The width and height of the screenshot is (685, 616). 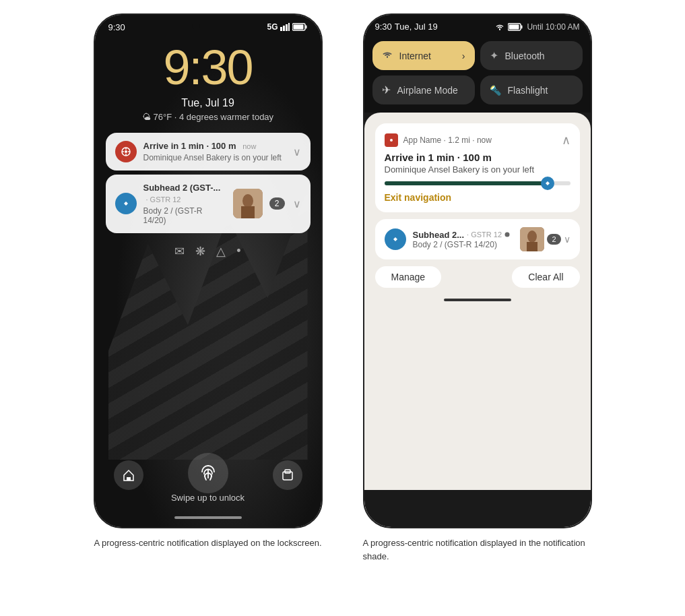 What do you see at coordinates (126, 152) in the screenshot?
I see `nav-notif-icon` at bounding box center [126, 152].